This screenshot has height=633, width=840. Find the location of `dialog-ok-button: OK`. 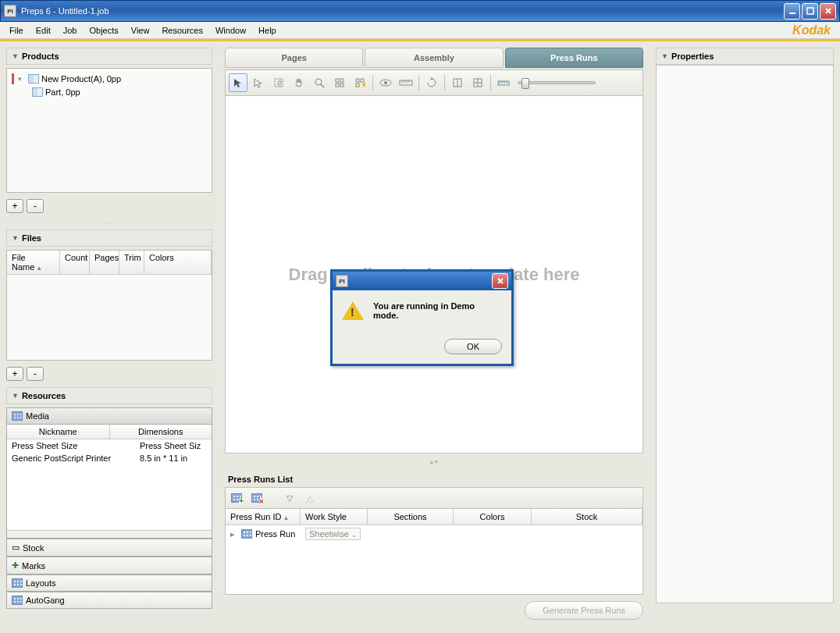

dialog-ok-button: OK is located at coordinates (473, 347).